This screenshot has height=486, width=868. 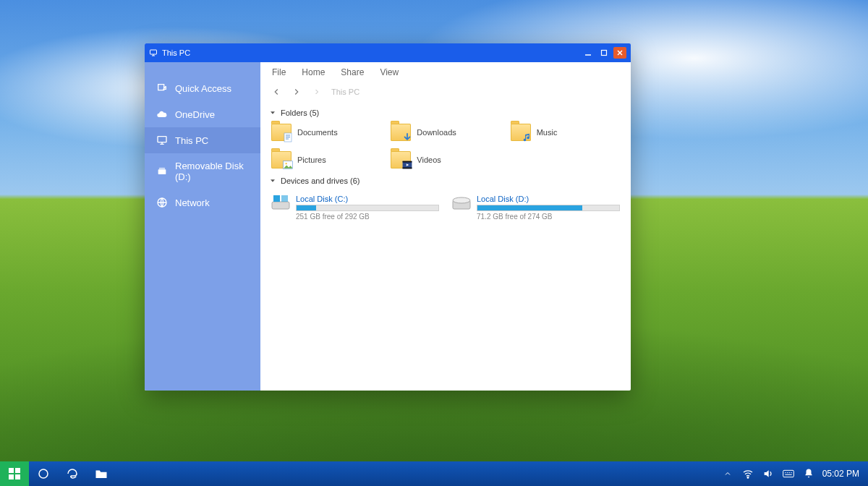 I want to click on drive-name: Local Disk (C:), so click(x=367, y=199).